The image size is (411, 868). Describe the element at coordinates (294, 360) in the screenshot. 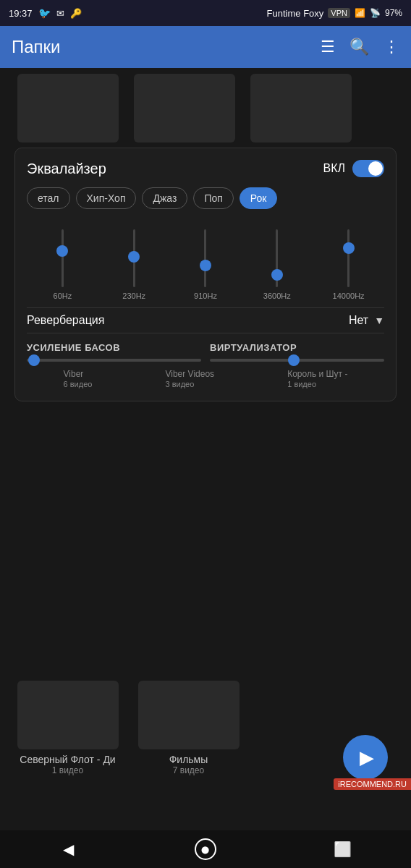

I see `virt-slider-thumb` at that location.